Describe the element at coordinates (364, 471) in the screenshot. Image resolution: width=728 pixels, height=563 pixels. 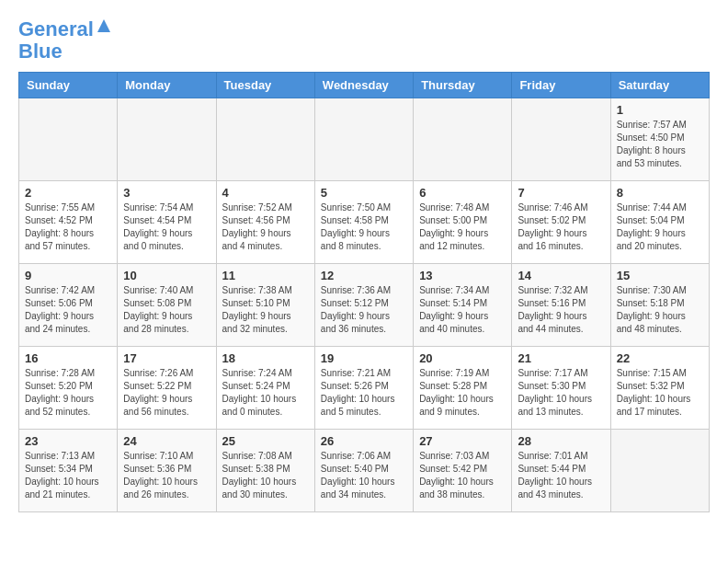
I see `calendar-week-5: 23Sunrise: 7:13 AM Sunset: 5:34 PM Dayli…` at that location.